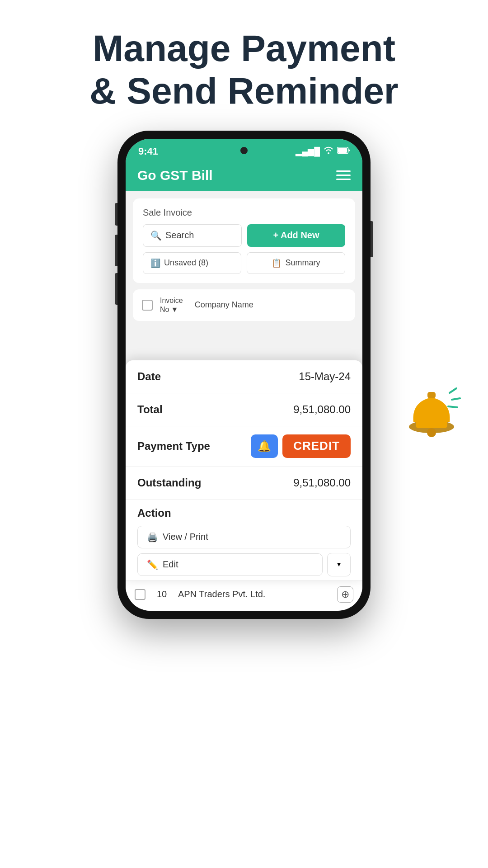 This screenshot has width=488, height=868. I want to click on sort-icon: ▼, so click(174, 310).